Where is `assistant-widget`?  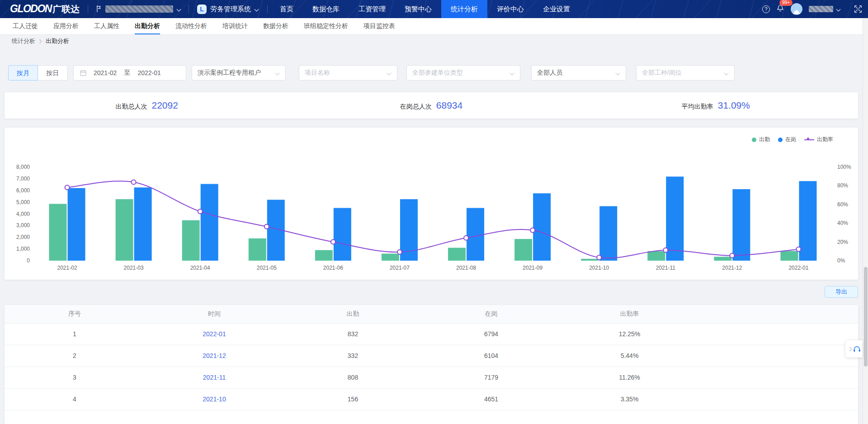 assistant-widget is located at coordinates (854, 349).